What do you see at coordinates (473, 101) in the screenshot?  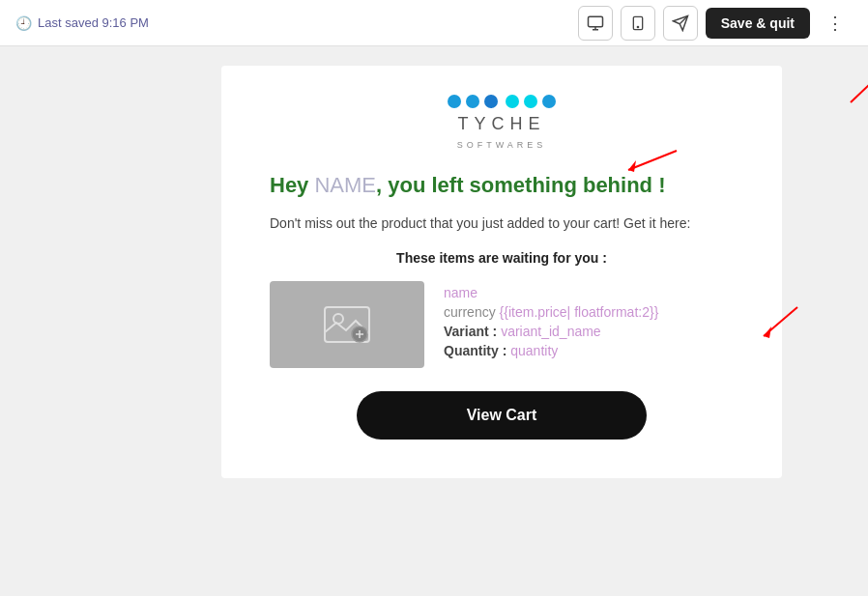 I see `dot-group-left` at bounding box center [473, 101].